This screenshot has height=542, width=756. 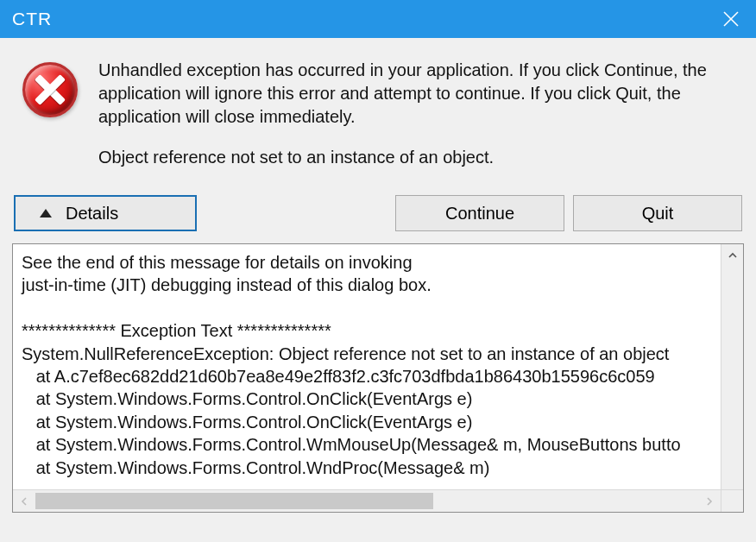 I want to click on chevron-right-icon, so click(x=709, y=501).